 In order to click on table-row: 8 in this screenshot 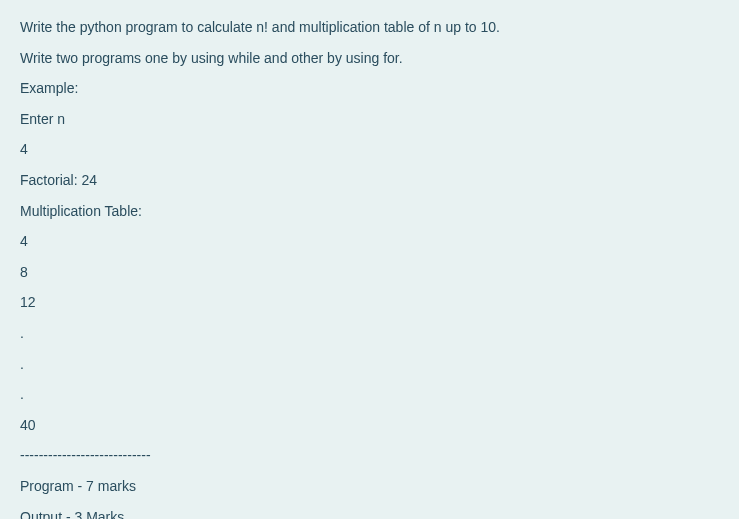, I will do `click(370, 273)`.